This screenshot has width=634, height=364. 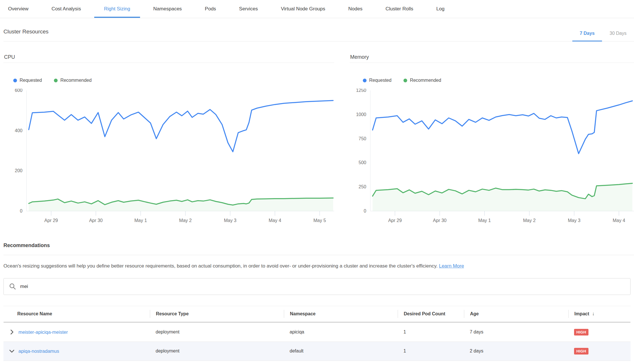 I want to click on tab-right-sizing: Right Sizing, so click(x=117, y=9).